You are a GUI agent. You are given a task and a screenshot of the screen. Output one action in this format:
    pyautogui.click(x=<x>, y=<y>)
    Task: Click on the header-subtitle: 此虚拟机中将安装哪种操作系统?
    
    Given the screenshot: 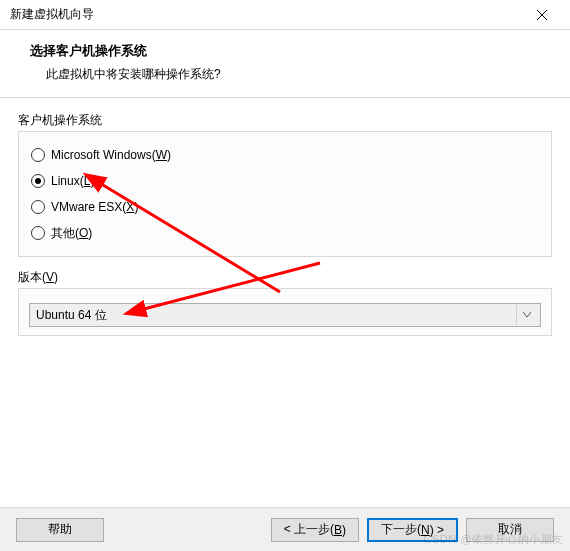 What is the action you would take?
    pyautogui.click(x=295, y=74)
    